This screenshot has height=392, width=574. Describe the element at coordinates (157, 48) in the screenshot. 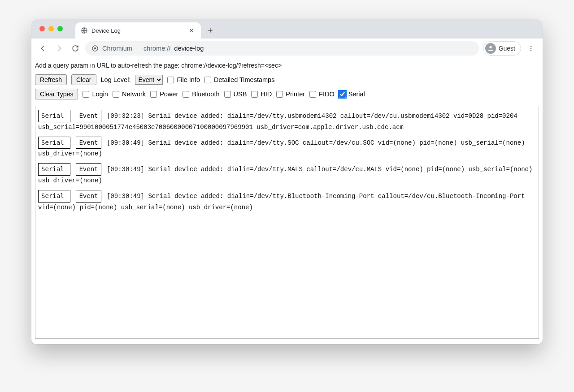

I see `url-scheme: chrome://` at that location.